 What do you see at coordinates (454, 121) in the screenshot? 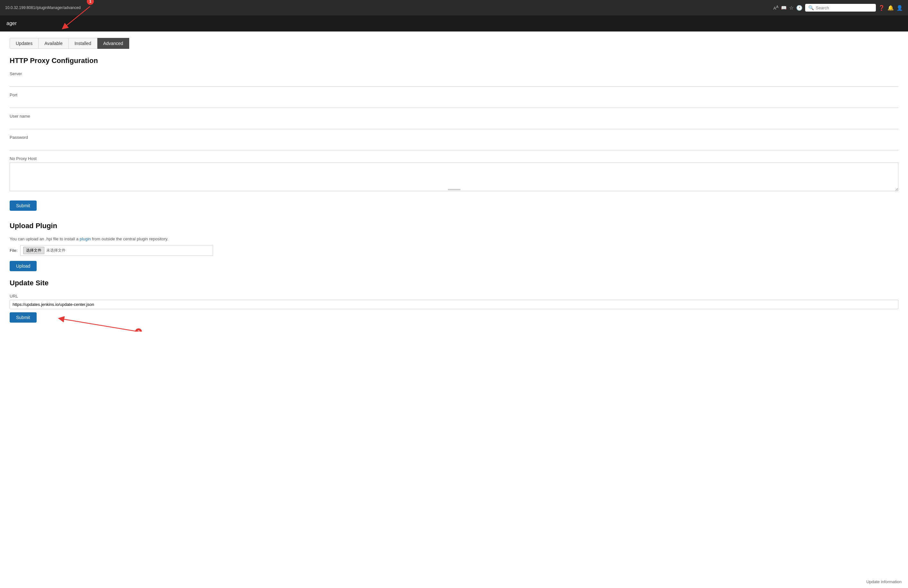
I see `username-field-group: User name` at bounding box center [454, 121].